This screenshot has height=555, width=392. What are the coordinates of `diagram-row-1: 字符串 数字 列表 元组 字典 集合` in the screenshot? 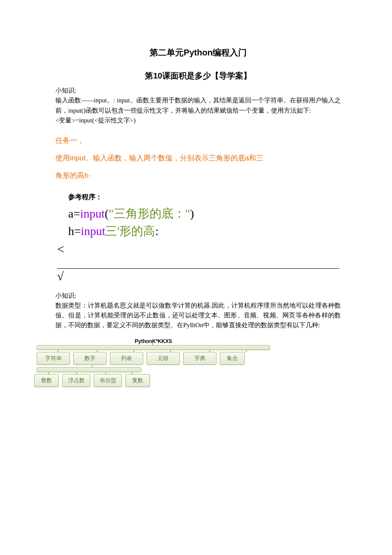 It's located at (153, 358).